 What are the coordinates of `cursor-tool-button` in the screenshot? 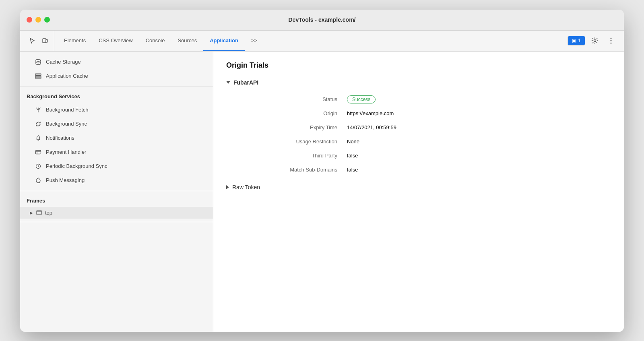 It's located at (32, 41).